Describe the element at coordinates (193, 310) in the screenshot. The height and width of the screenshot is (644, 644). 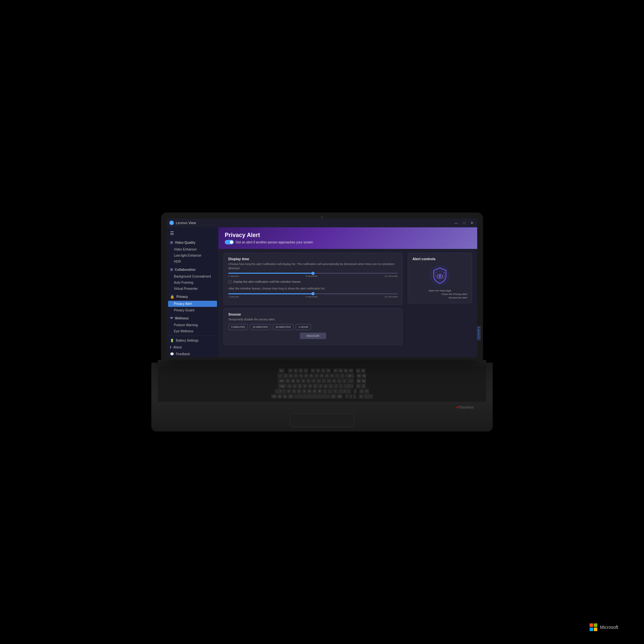
I see `sidebar-item-privacy-guard: Privacy Guard` at that location.